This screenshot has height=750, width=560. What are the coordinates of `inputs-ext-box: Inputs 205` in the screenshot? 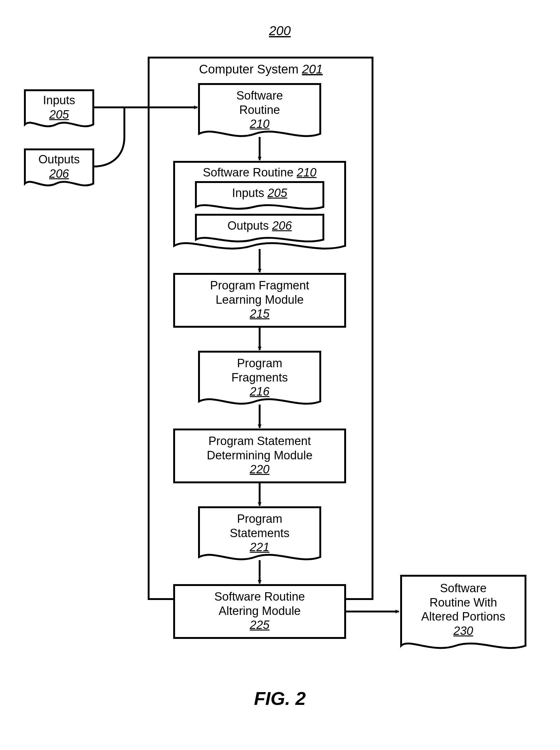 It's located at (59, 107).